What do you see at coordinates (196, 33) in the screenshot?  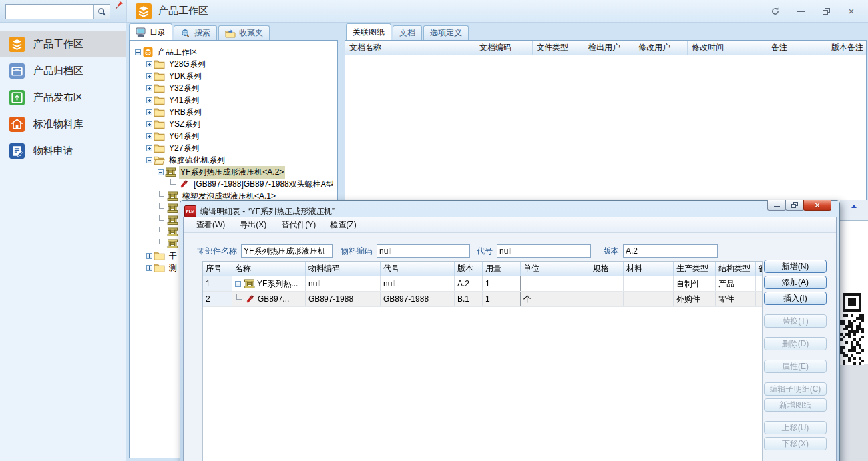 I see `tree-tab: 搜索` at bounding box center [196, 33].